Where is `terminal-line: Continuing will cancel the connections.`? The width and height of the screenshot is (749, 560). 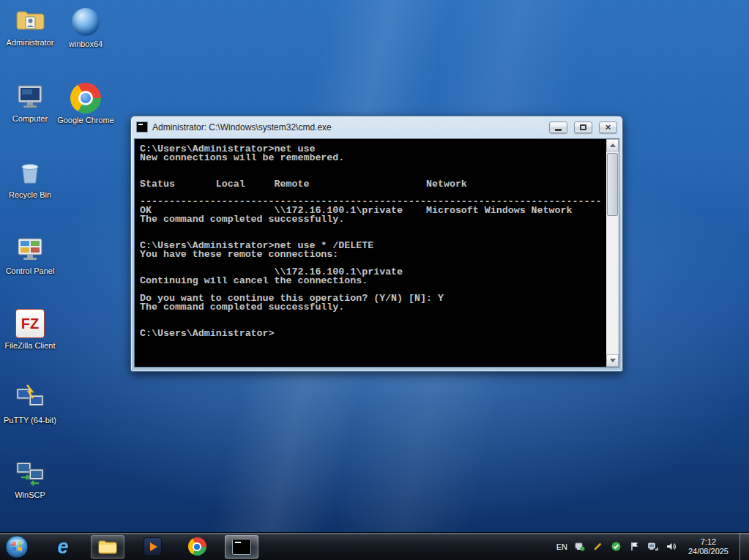 terminal-line: Continuing will cancel the connections. is located at coordinates (373, 281).